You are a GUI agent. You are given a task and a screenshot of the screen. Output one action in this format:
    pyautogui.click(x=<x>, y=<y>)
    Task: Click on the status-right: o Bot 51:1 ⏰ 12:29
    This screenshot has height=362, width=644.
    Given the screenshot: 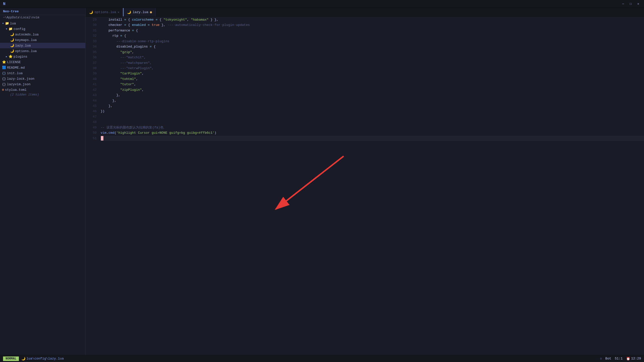 What is the action you would take?
    pyautogui.click(x=620, y=359)
    